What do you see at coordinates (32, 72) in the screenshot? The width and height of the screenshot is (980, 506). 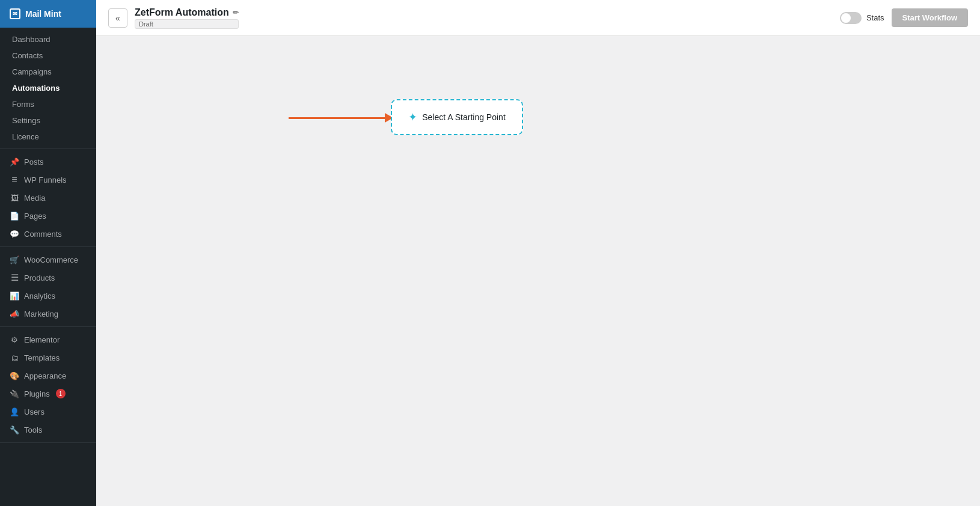 I see `campaigns-label: Campaigns` at bounding box center [32, 72].